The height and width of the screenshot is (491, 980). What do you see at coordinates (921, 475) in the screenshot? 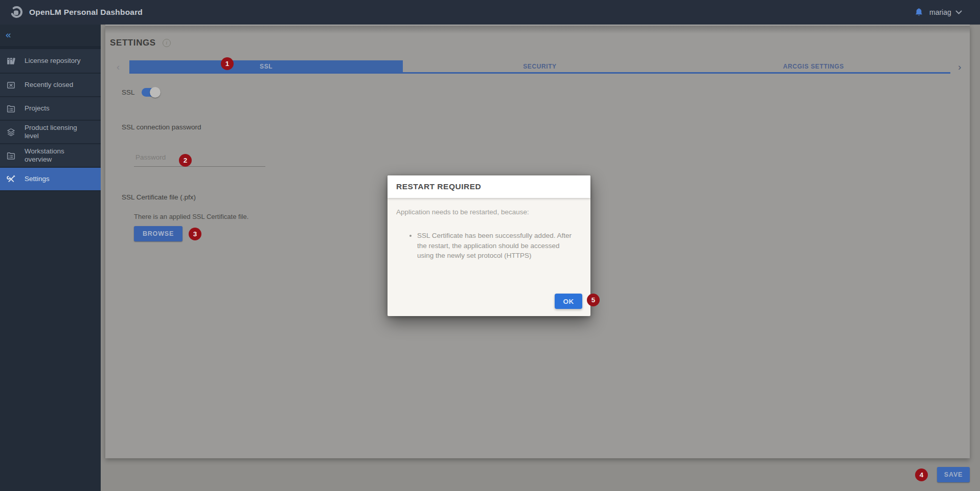
I see `annotation-badge-4: 4` at bounding box center [921, 475].